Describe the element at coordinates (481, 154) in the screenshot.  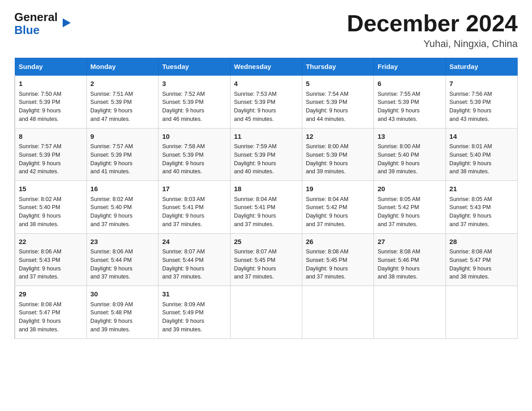
I see `table-row: 14Sunrise: 8:01 AMSunset: 5:40 PMDayligh…` at that location.